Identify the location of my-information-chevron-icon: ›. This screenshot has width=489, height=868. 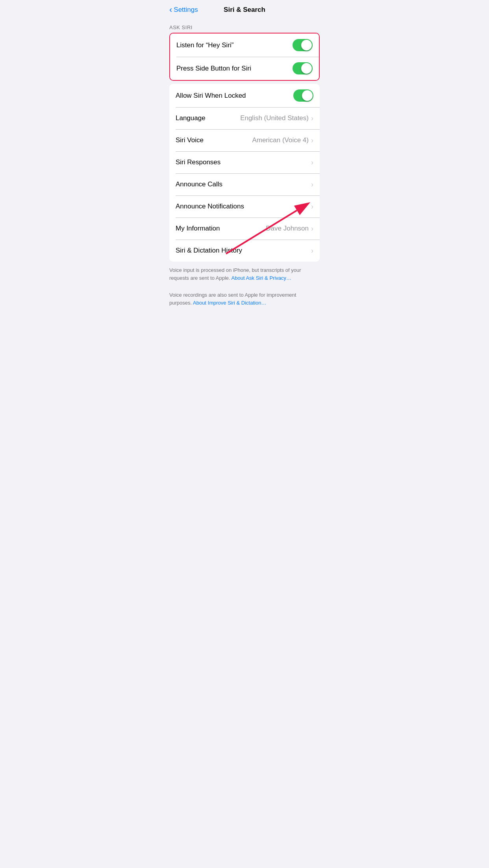
(312, 229).